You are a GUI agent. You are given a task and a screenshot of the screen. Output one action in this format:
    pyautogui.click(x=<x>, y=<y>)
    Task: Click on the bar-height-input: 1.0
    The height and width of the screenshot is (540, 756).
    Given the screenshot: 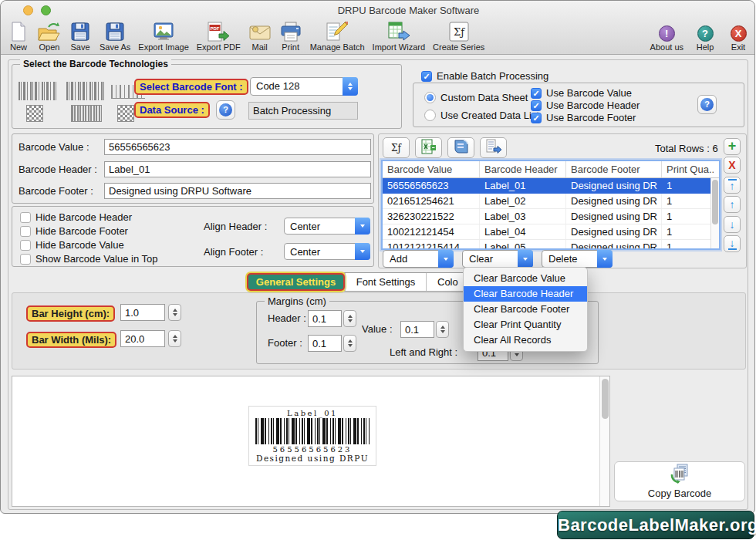 What is the action you would take?
    pyautogui.click(x=143, y=312)
    